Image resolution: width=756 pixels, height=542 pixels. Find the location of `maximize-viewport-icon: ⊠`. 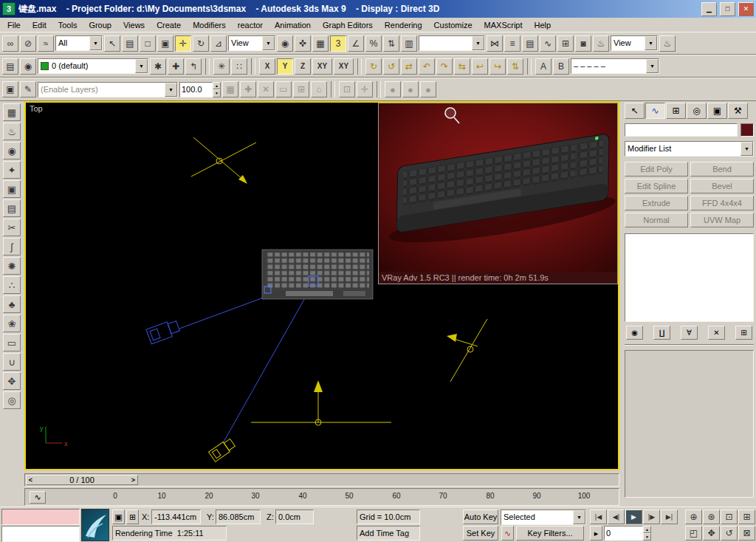

maximize-viewport-icon: ⊠ is located at coordinates (747, 533).